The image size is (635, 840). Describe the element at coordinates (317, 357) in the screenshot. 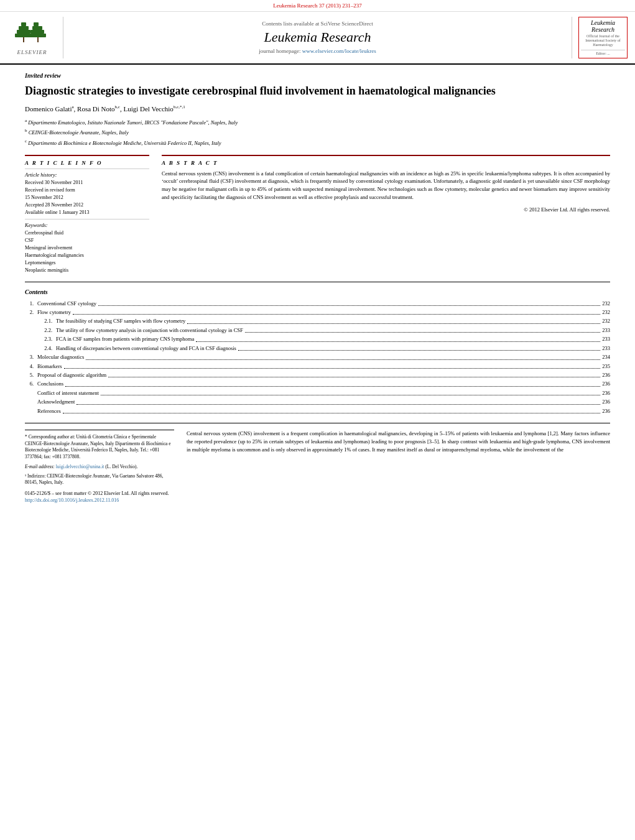

I see `contents-item-3: 3. Molecular diagnostics 234` at that location.